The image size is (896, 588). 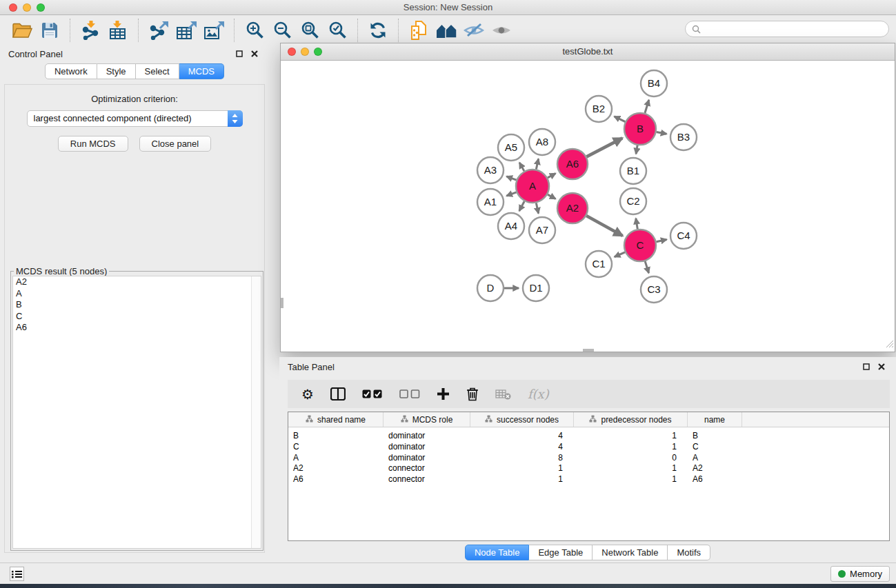 What do you see at coordinates (214, 30) in the screenshot?
I see `export-image-icon` at bounding box center [214, 30].